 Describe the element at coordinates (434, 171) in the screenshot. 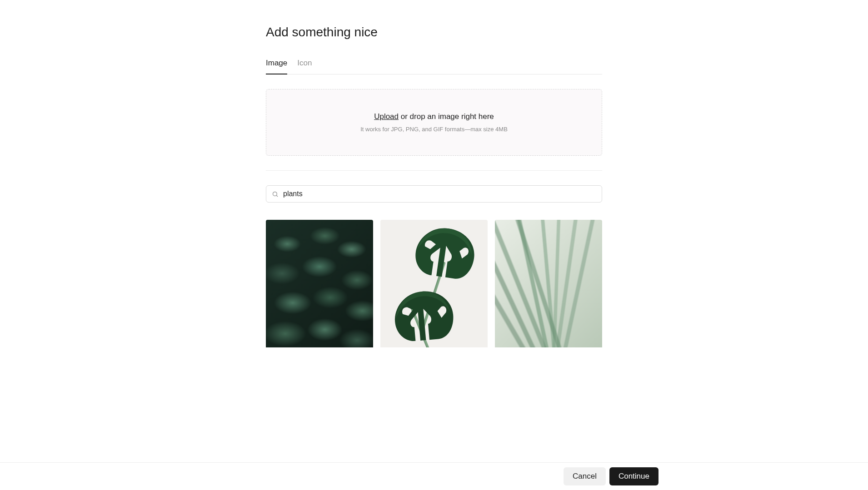

I see `divider` at that location.